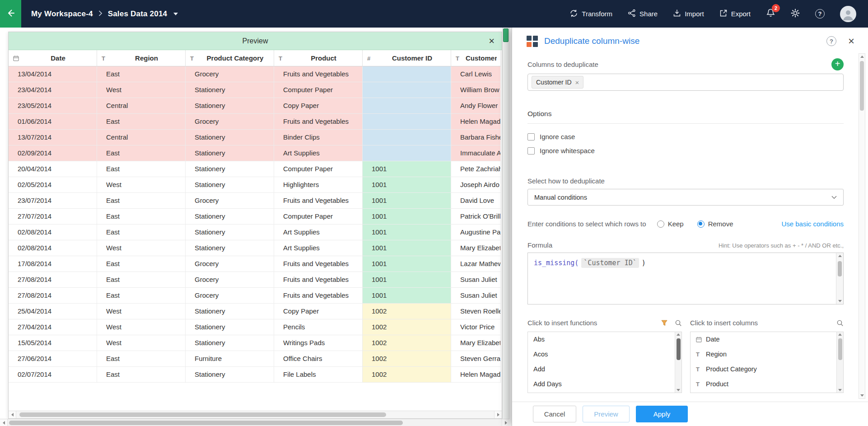  Describe the element at coordinates (820, 14) in the screenshot. I see `help-button: ?` at that location.